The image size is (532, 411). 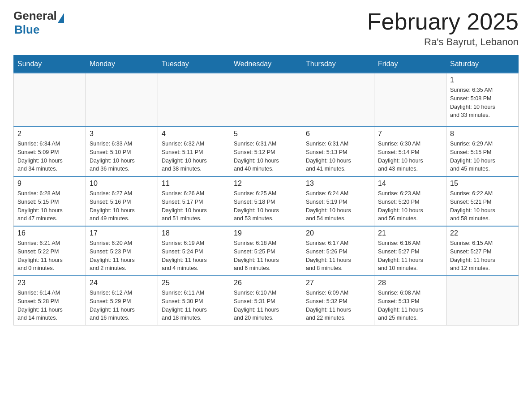 What do you see at coordinates (266, 201) in the screenshot?
I see `week-row-3: 9Sunrise: 6:28 AMSunset: 5:15 PMDaylight…` at bounding box center [266, 201].